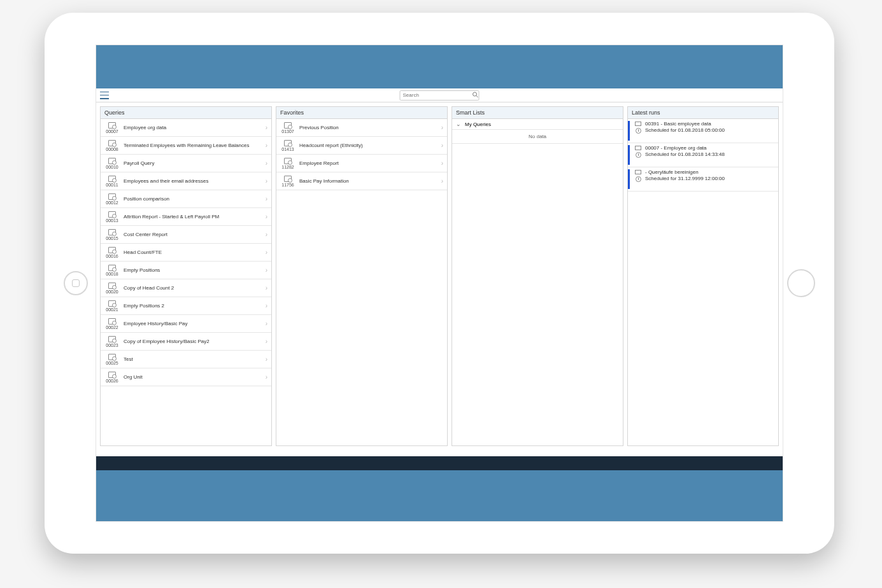 The width and height of the screenshot is (882, 588). Describe the element at coordinates (362, 164) in the screenshot. I see `favorite-row: 11282Employee Report›` at that location.